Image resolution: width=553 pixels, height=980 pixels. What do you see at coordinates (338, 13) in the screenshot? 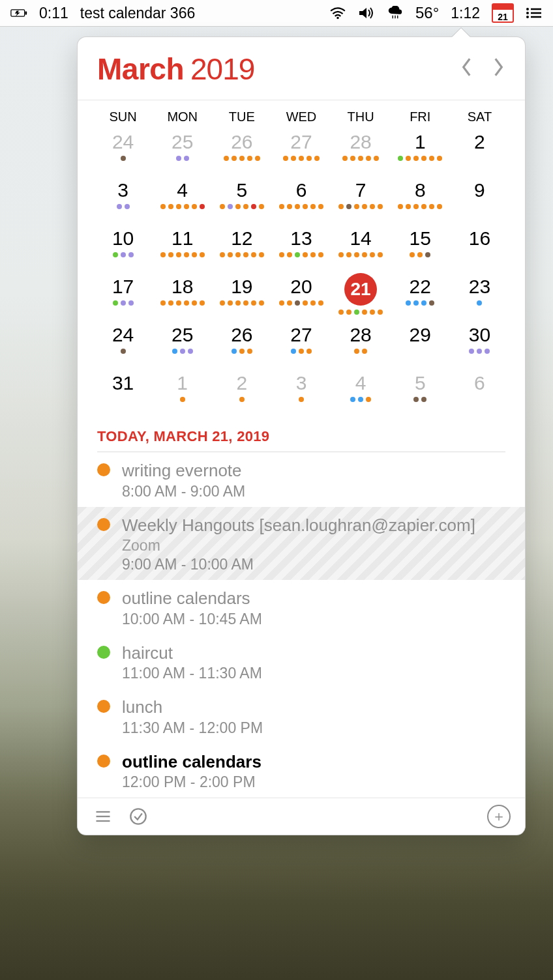
I see `wifi-icon` at bounding box center [338, 13].